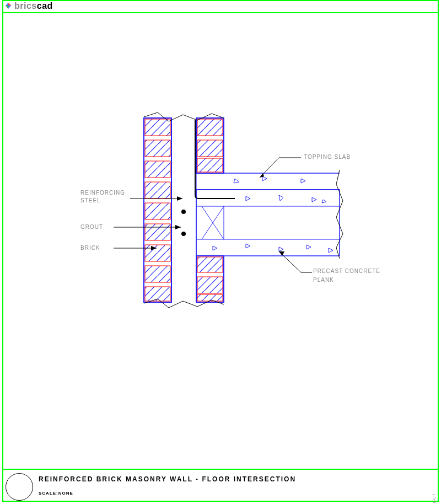 The width and height of the screenshot is (441, 504). What do you see at coordinates (324, 280) in the screenshot?
I see `label-precast-2: PLANK` at bounding box center [324, 280].